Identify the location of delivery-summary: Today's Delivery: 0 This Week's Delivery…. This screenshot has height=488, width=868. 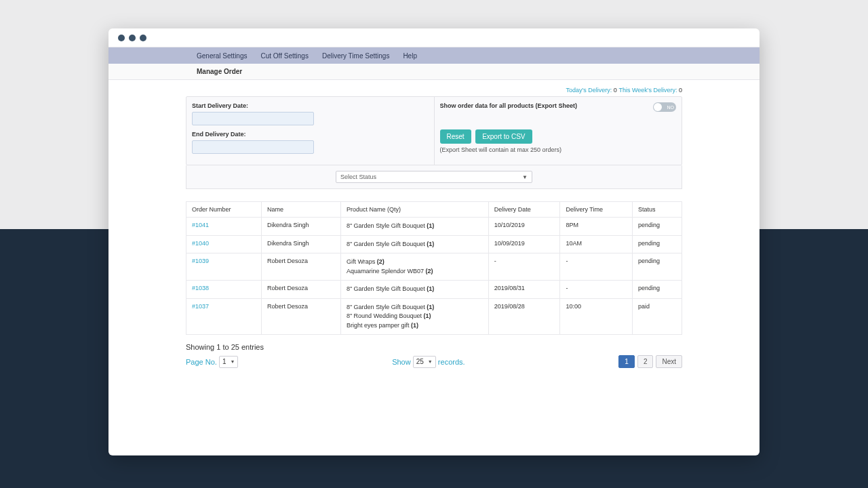
(434, 90).